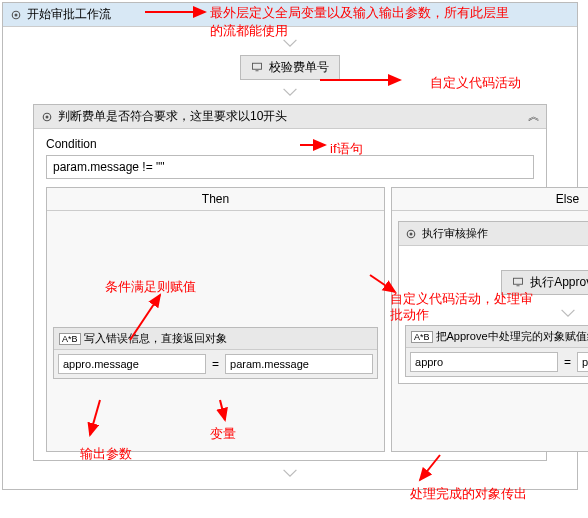  I want to click on else-assign-left, so click(484, 362).